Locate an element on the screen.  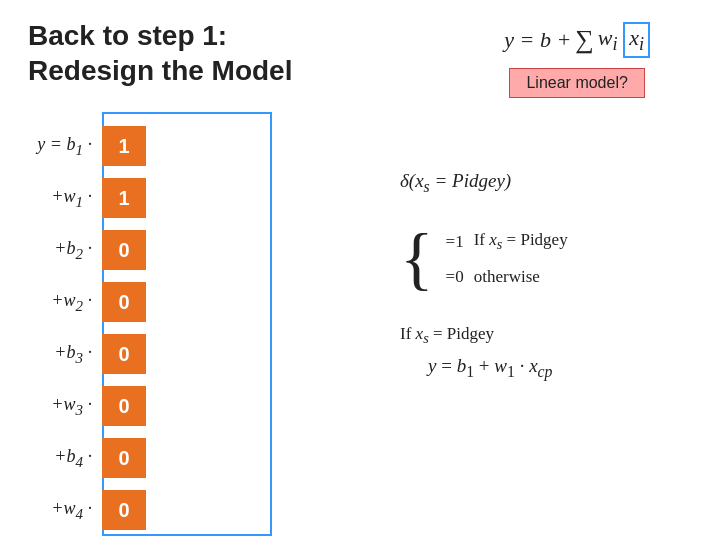
orange-box-4: 0 is located at coordinates (124, 354).